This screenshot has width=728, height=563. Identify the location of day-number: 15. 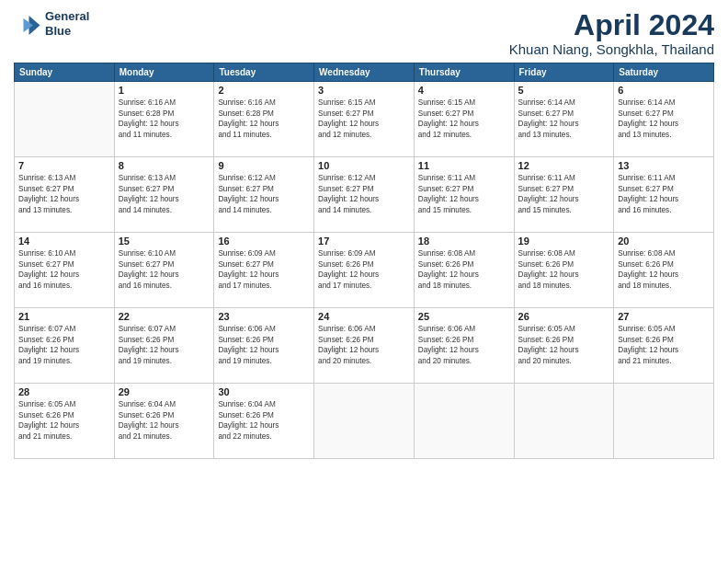
(165, 241).